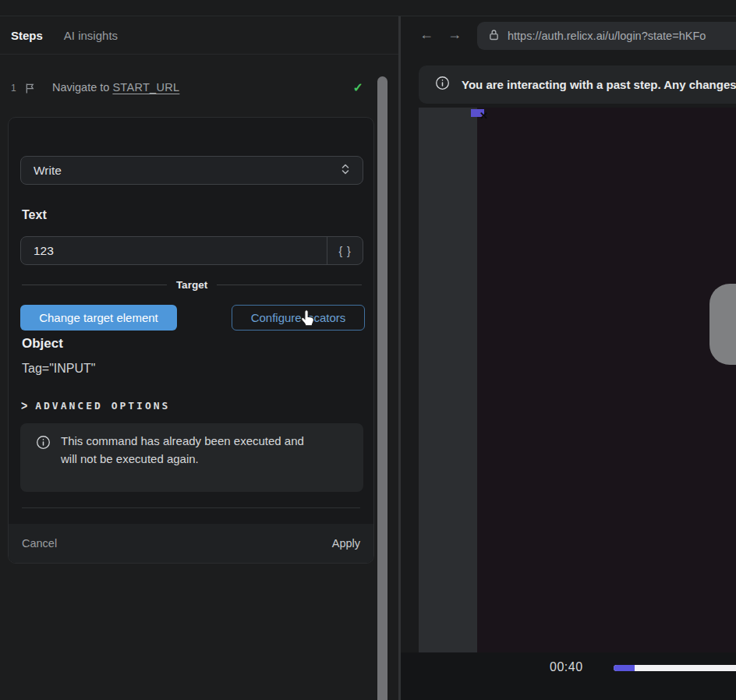  Describe the element at coordinates (566, 667) in the screenshot. I see `playback-time: 00:40` at that location.